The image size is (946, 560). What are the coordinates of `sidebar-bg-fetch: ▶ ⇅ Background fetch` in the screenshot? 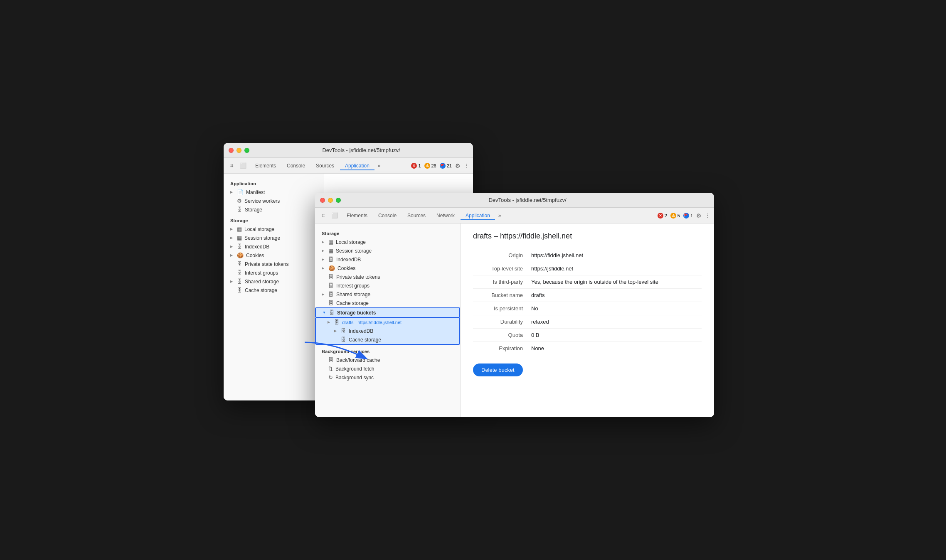 It's located at (387, 369).